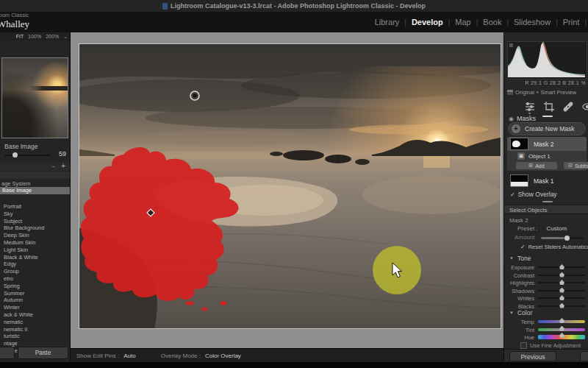  What do you see at coordinates (35, 37) in the screenshot?
I see `navigator-zoom-100: 100%` at bounding box center [35, 37].